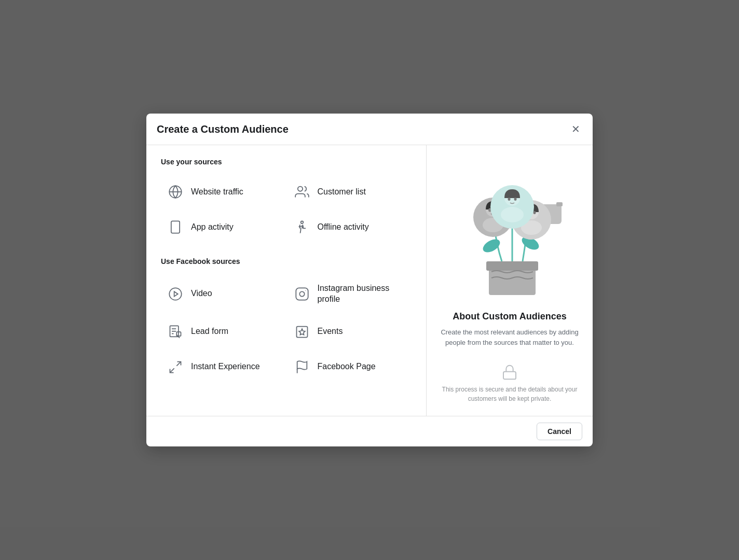 The width and height of the screenshot is (739, 560). What do you see at coordinates (302, 367) in the screenshot?
I see `flag-icon` at bounding box center [302, 367].